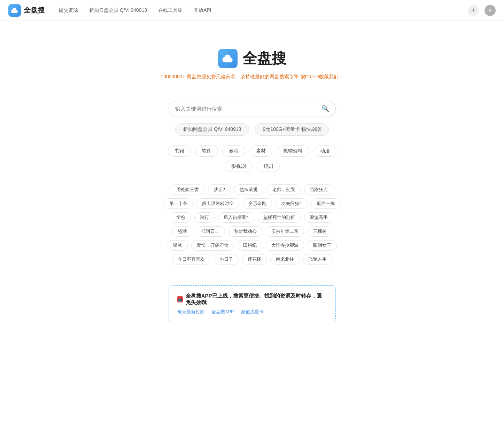 The height and width of the screenshot is (426, 504). Describe the element at coordinates (319, 218) in the screenshot. I see `hot-tag-14: 灌篮高手` at that location.